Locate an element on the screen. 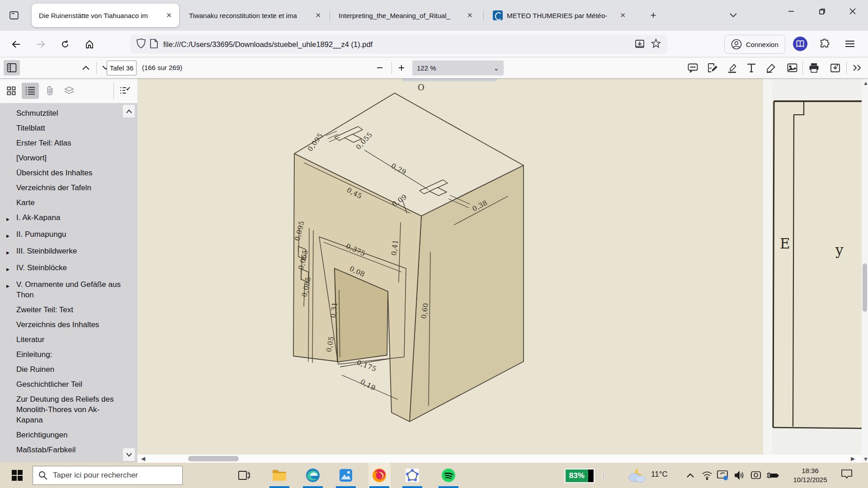  back-icon is located at coordinates (16, 44).